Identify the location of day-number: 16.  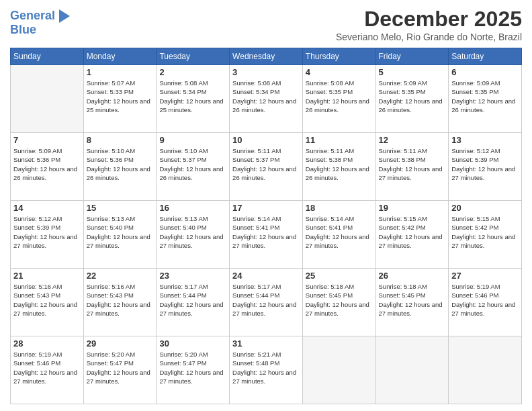
(193, 208).